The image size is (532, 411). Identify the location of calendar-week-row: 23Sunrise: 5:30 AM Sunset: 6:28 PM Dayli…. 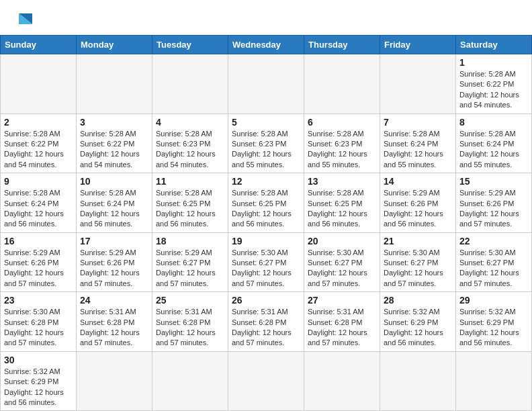
(266, 322).